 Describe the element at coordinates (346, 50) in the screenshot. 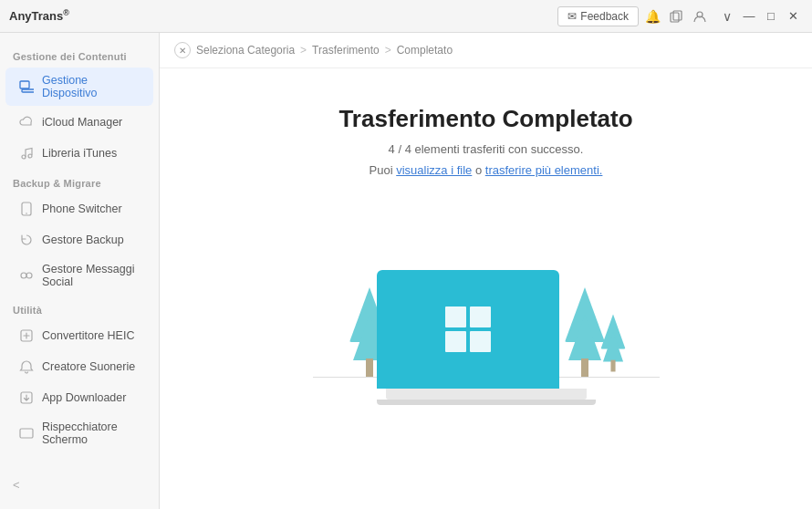

I see `breadcrumb-step2: Trasferimento` at that location.